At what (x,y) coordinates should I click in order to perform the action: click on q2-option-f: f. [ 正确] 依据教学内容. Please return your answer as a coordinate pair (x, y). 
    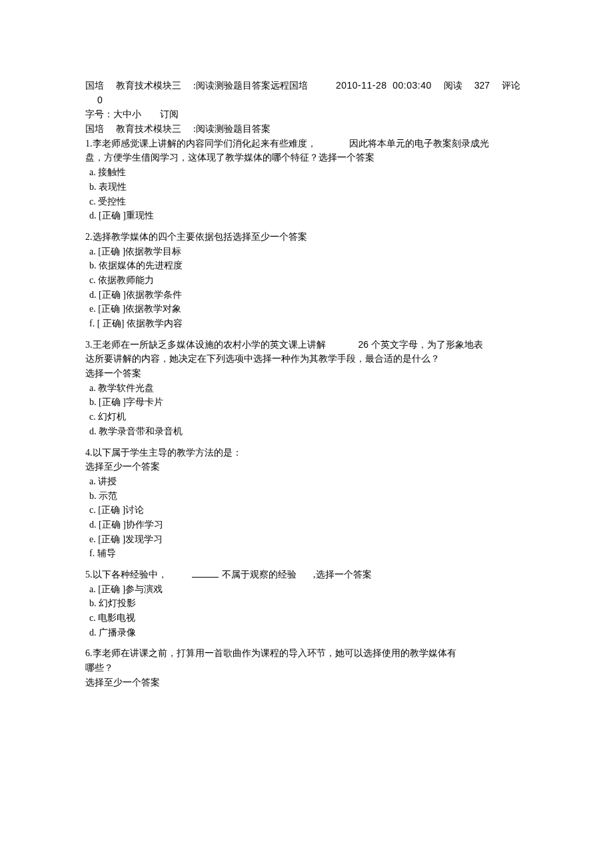
    Looking at the image, I should click on (306, 324).